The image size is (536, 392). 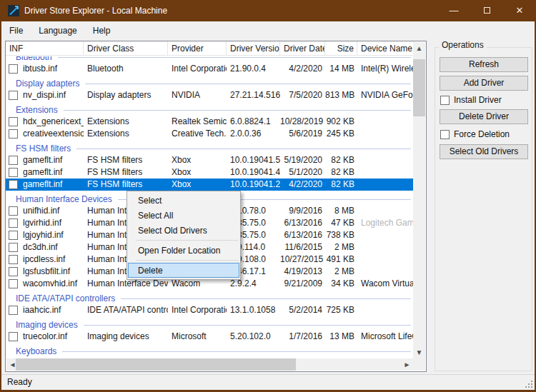 I want to click on driver-date-cell: 9/21/2009, so click(x=303, y=284).